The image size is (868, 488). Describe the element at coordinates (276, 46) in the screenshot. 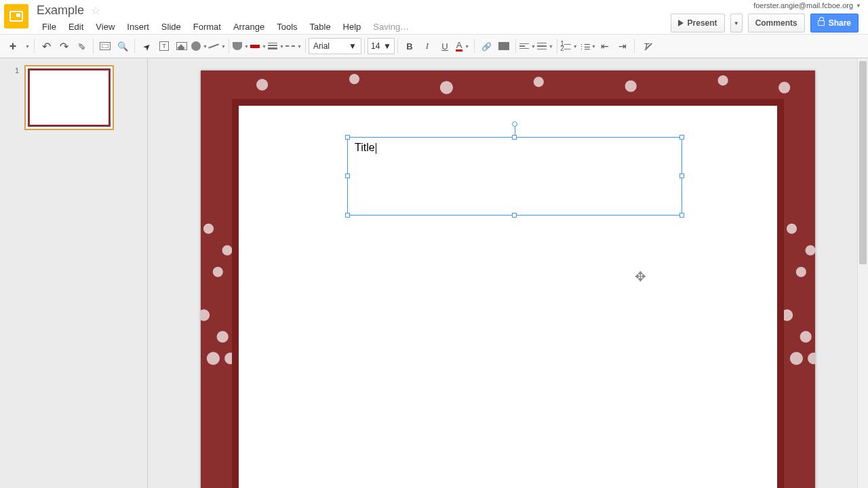

I see `line-weight-button: ▼` at that location.